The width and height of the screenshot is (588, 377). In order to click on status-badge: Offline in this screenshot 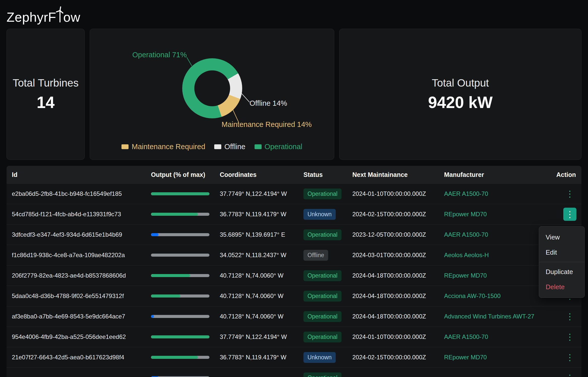, I will do `click(316, 255)`.